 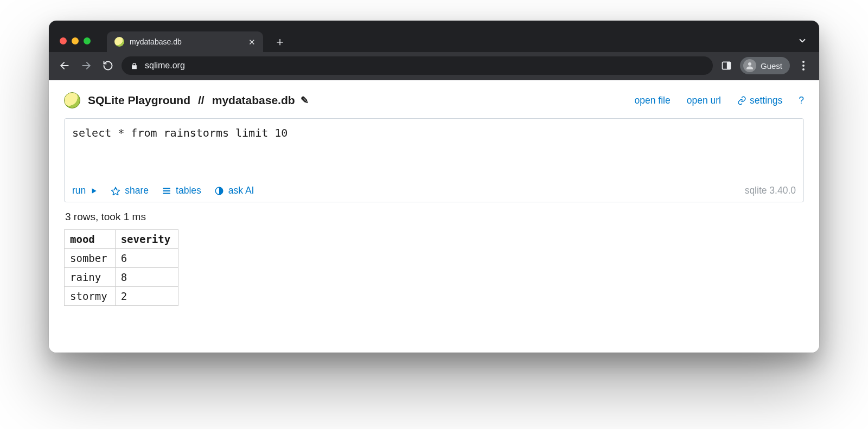 What do you see at coordinates (139, 100) in the screenshot?
I see `app-title: SQLite Playground` at bounding box center [139, 100].